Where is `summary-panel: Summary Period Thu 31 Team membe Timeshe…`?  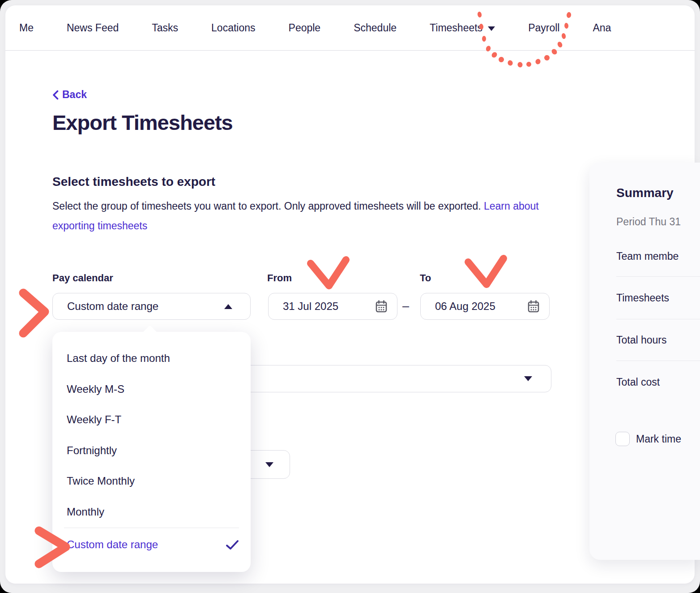 summary-panel: Summary Period Thu 31 Team membe Timeshe… is located at coordinates (645, 361).